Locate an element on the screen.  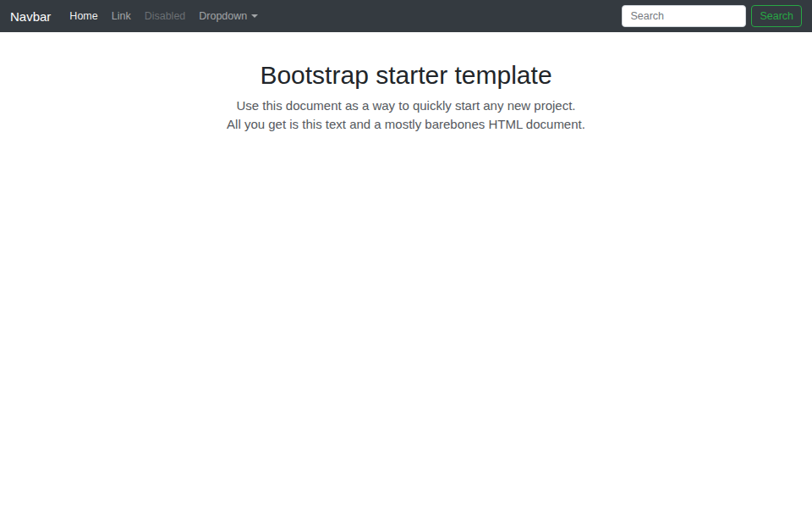
nav-item-dropdown-label: Dropdown is located at coordinates (223, 16).